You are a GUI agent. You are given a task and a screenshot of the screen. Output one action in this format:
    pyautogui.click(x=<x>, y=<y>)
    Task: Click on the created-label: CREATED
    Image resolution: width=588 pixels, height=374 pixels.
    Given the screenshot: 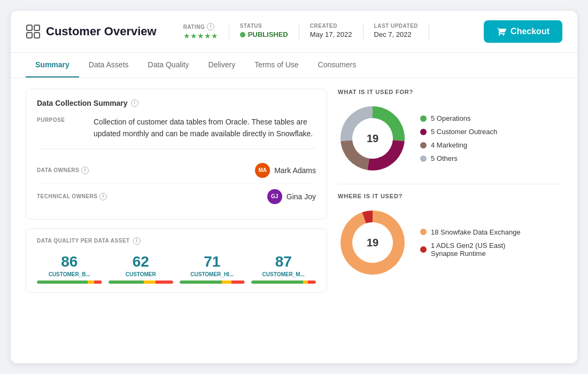 What is the action you would take?
    pyautogui.click(x=331, y=26)
    